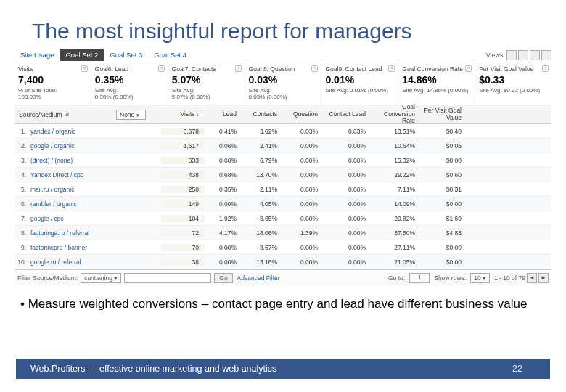 The width and height of the screenshot is (566, 392). Describe the element at coordinates (396, 233) in the screenshot. I see `cell-gcr: 37.50%` at that location.